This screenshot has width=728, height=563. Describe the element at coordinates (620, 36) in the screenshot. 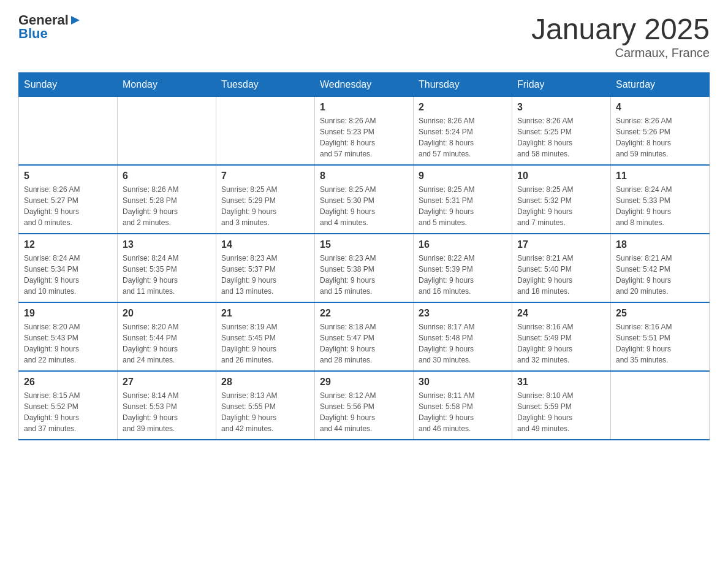

I see `title-section: January 2025 Carmaux, France` at that location.